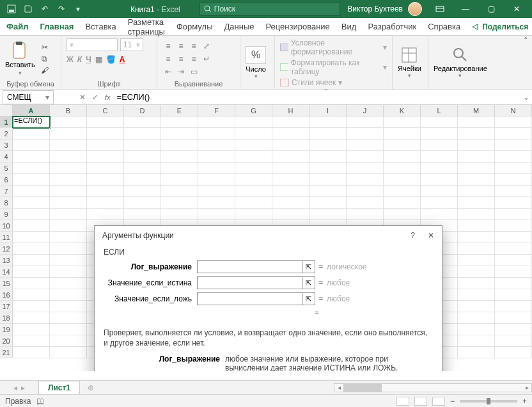 Image resolution: width=532 pixels, height=407 pixels. I want to click on tab-file: Файл, so click(18, 27).